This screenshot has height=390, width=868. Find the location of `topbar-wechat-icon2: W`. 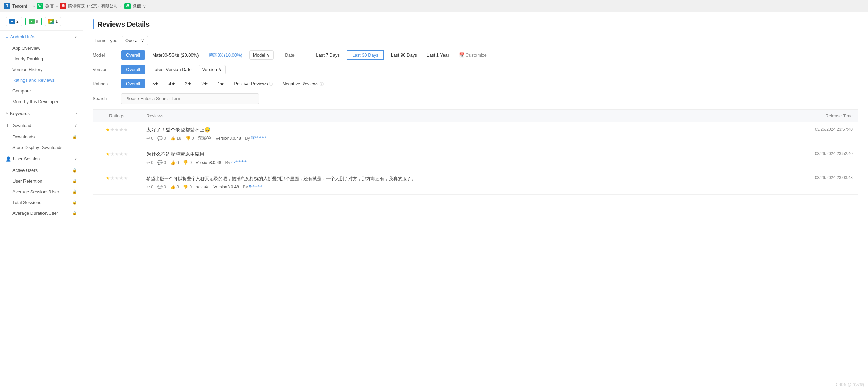

topbar-wechat-icon2: W is located at coordinates (127, 6).